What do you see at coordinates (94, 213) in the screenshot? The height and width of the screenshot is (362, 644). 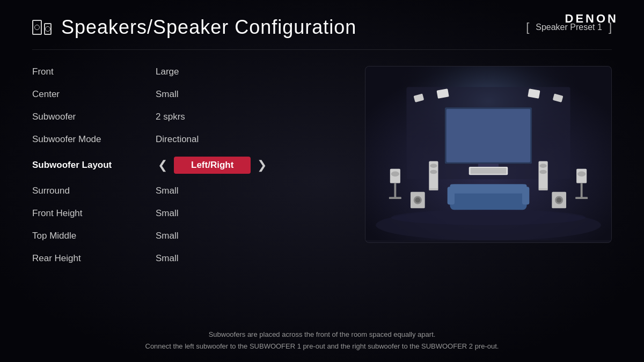 I see `label-front-height: Front Height` at bounding box center [94, 213].